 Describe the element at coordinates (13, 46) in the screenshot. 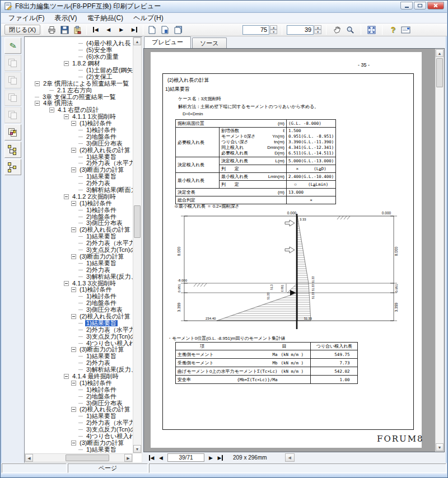

I see `edit-pencil-icon: ✎` at that location.